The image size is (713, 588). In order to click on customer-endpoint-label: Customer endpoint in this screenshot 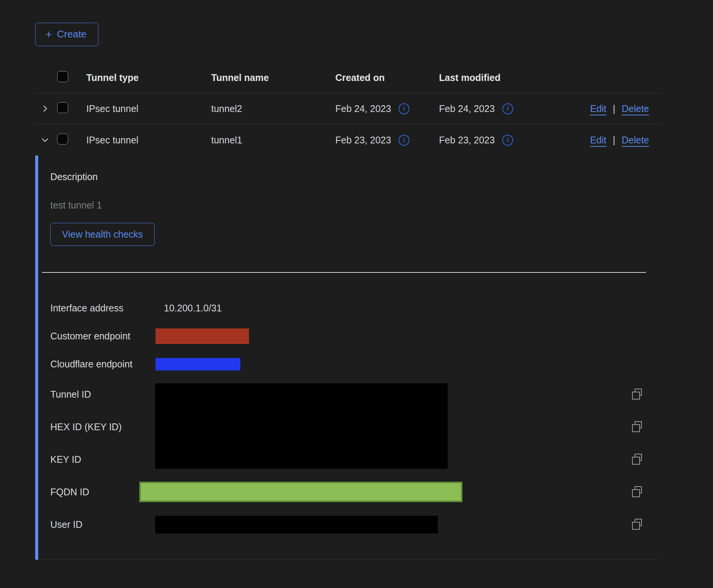, I will do `click(103, 336)`.